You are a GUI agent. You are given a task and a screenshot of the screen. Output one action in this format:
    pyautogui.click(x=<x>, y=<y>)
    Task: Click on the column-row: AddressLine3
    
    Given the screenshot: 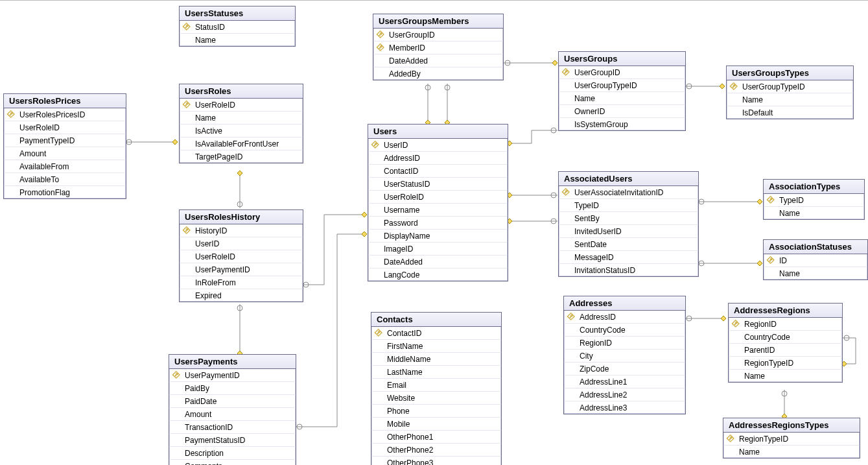 What is the action you would take?
    pyautogui.click(x=625, y=407)
    